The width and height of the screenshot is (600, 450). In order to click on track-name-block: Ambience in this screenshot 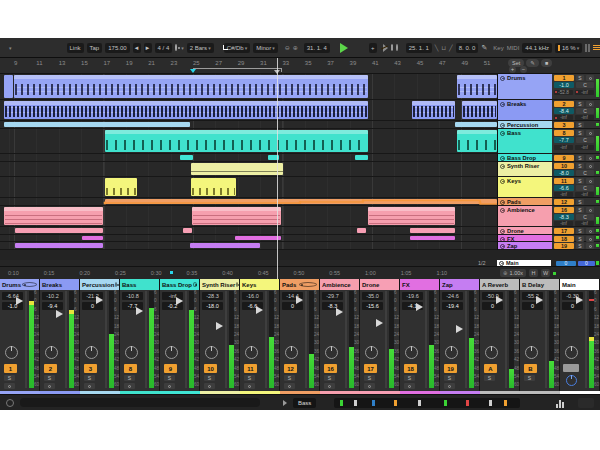, I will do `click(525, 216)`.